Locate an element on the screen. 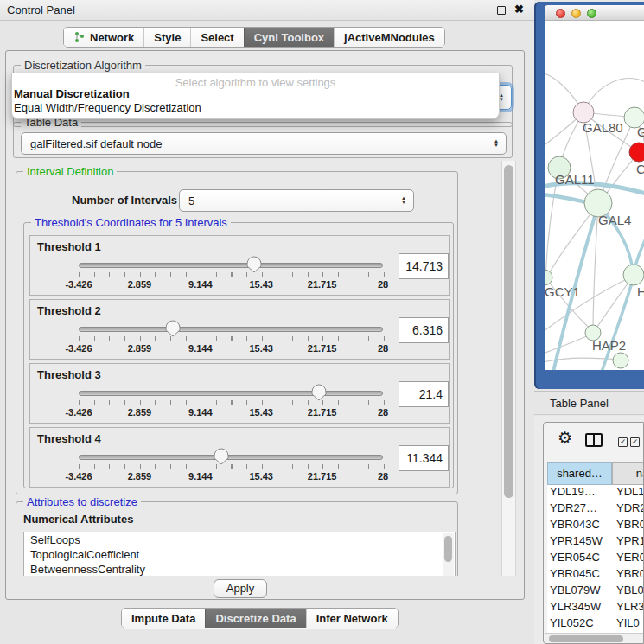  thresholds-group-title: Threshold's Coordinates for 5 Intervals is located at coordinates (131, 223).